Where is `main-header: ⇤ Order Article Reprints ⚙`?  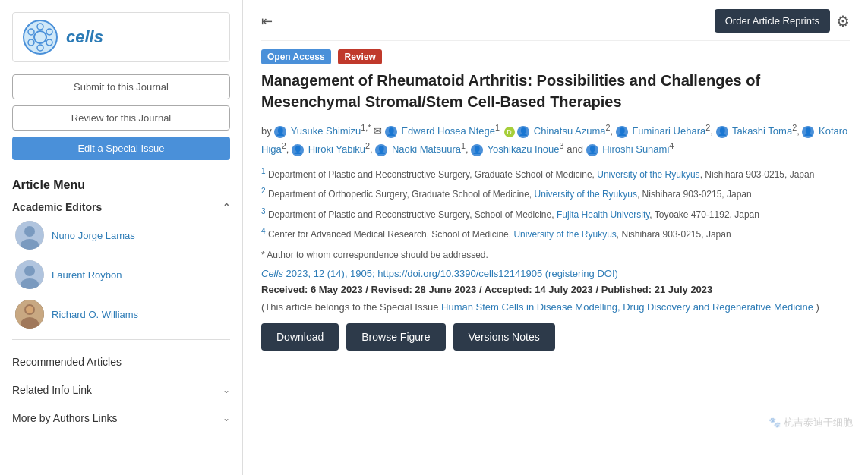 main-header: ⇤ Order Article Reprints ⚙ is located at coordinates (556, 20).